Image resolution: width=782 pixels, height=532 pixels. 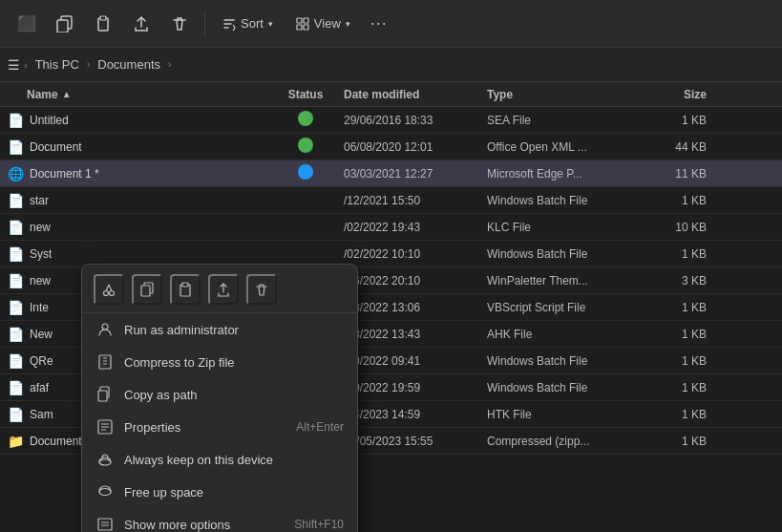 What do you see at coordinates (13, 65) in the screenshot?
I see `navigation-icon: ☰` at bounding box center [13, 65].